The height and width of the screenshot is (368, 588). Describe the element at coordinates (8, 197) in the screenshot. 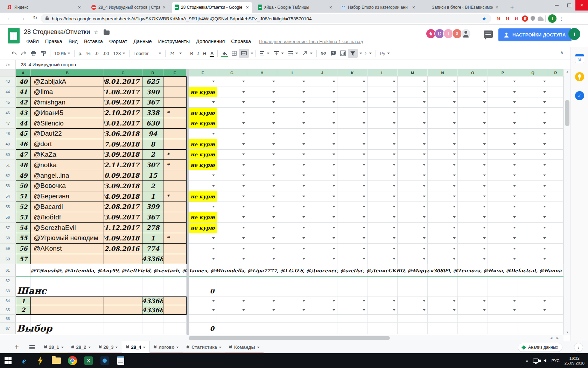

I see `row-header-54: 54` at that location.